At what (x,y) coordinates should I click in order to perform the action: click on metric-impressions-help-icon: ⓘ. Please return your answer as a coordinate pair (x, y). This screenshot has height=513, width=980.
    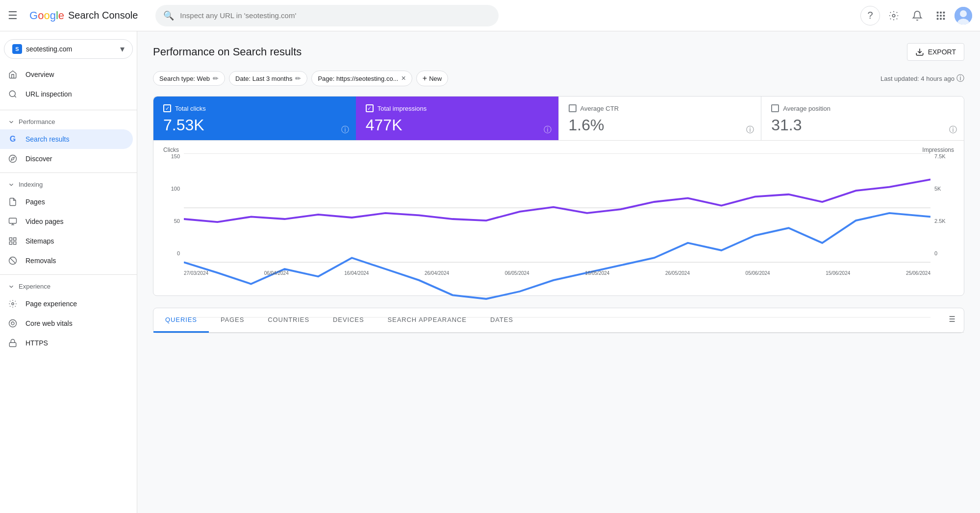
    Looking at the image, I should click on (548, 130).